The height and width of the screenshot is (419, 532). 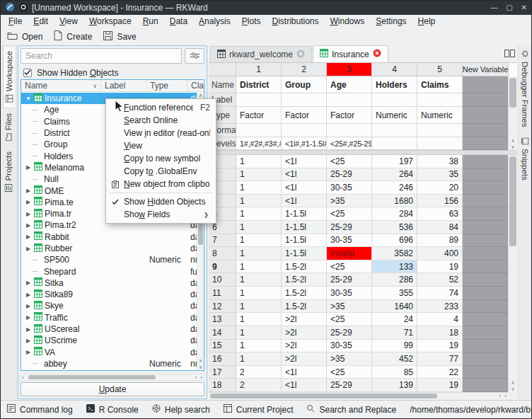 I want to click on statusbar-current-project: Current Project, so click(x=259, y=409).